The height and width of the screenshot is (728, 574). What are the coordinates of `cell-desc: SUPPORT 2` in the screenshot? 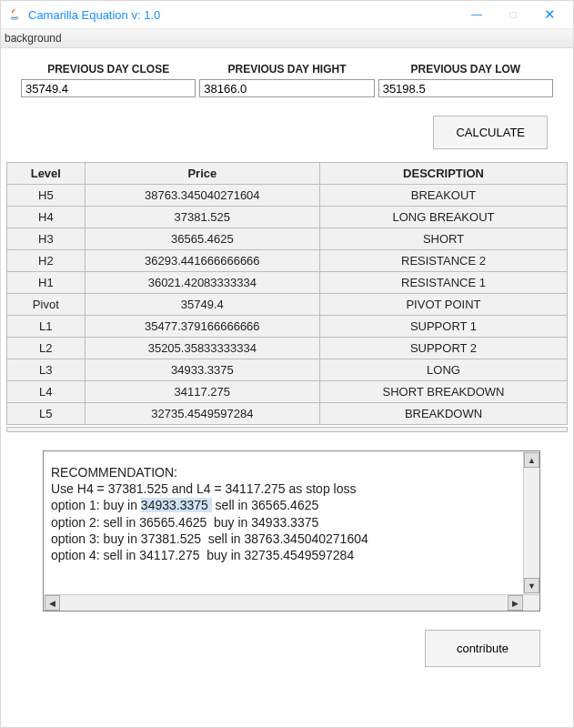 It's located at (444, 349).